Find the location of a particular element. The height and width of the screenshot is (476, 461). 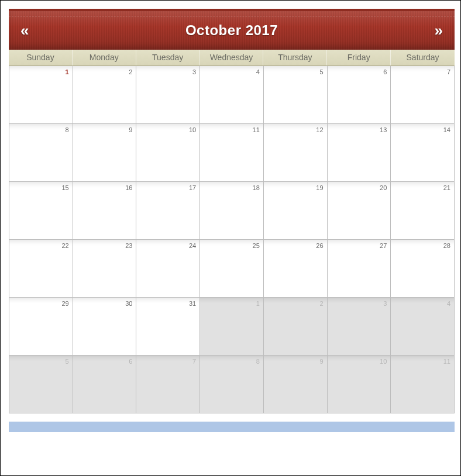

day-number: 31 is located at coordinates (192, 303).